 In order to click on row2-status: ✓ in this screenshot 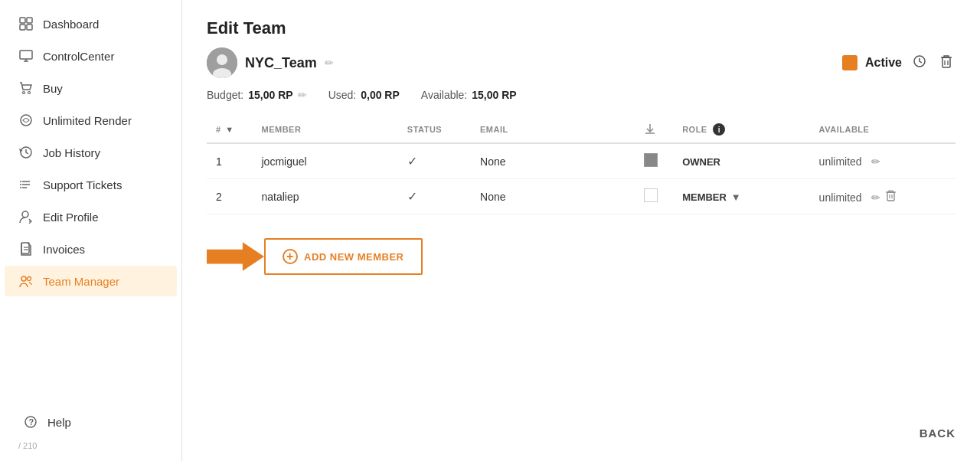, I will do `click(435, 197)`.